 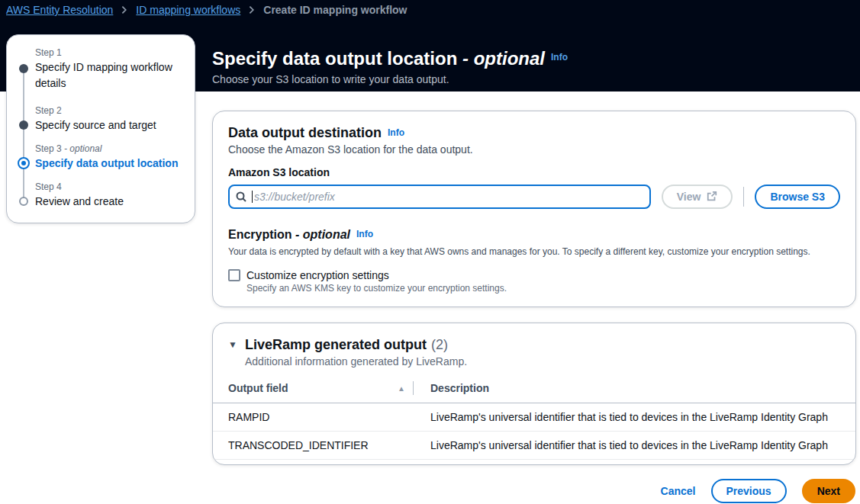 I want to click on next-button-label: Next, so click(x=829, y=491).